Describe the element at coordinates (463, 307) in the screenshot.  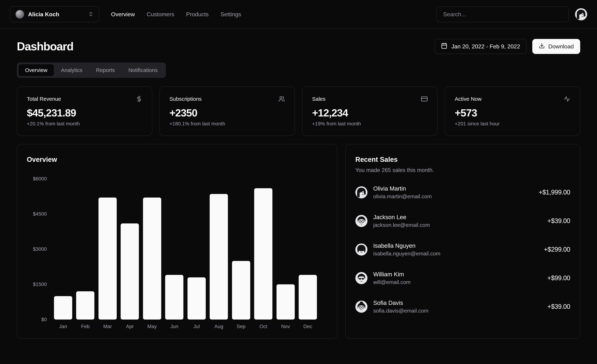
I see `sale-row: Sofia Davis sofia.davis@email.com +$39.0…` at that location.